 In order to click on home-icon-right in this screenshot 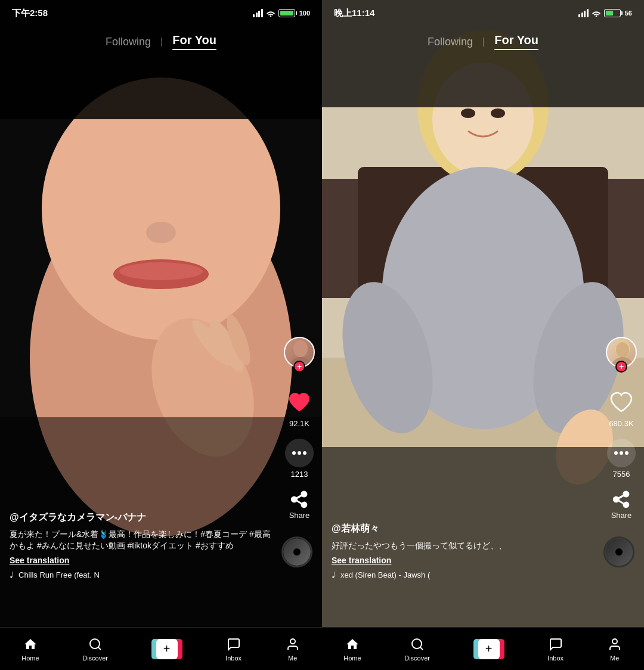, I will do `click(352, 644)`.